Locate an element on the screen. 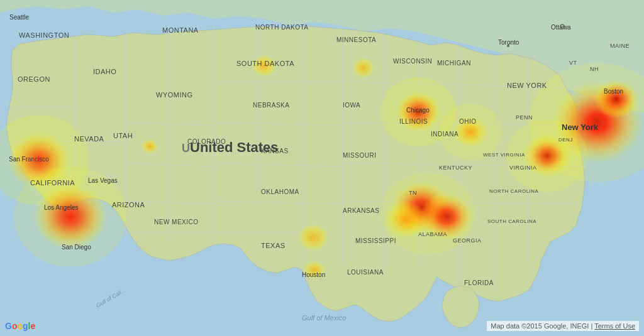  toronto-dot is located at coordinates (508, 46).